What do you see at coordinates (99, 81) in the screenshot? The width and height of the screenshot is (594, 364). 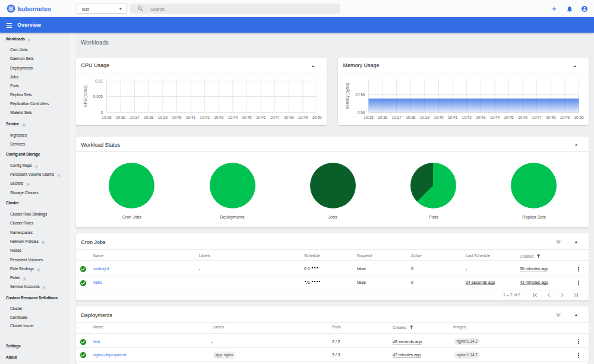 I see `svg-text: 0.01` at bounding box center [99, 81].